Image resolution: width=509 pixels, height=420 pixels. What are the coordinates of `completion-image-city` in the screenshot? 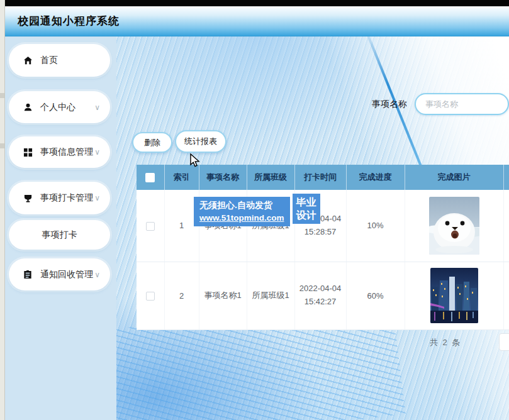 It's located at (454, 296).